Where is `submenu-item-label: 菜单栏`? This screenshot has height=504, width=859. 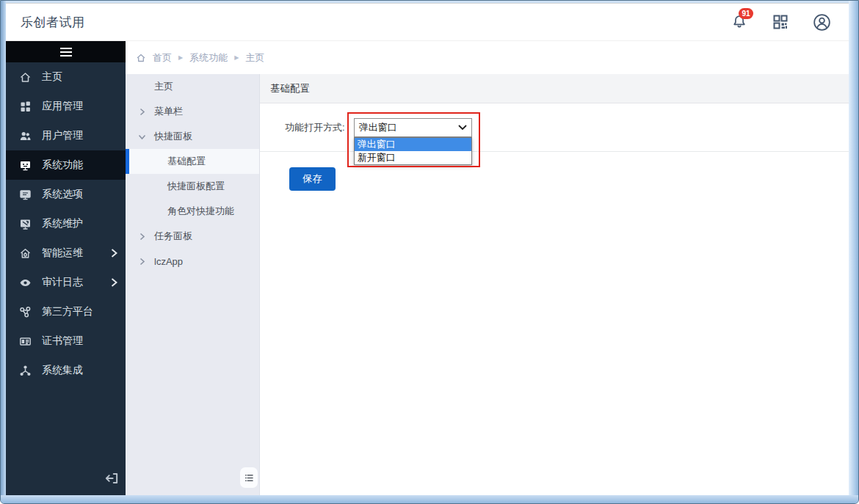 submenu-item-label: 菜单栏 is located at coordinates (169, 112).